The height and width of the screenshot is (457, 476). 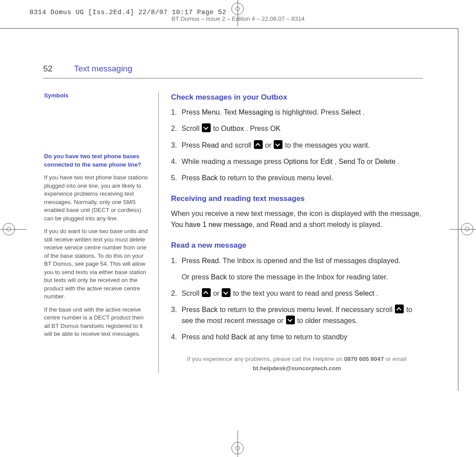 I want to click on list-item: Press Menu. Text Messaging is highlighte…, so click(x=297, y=112).